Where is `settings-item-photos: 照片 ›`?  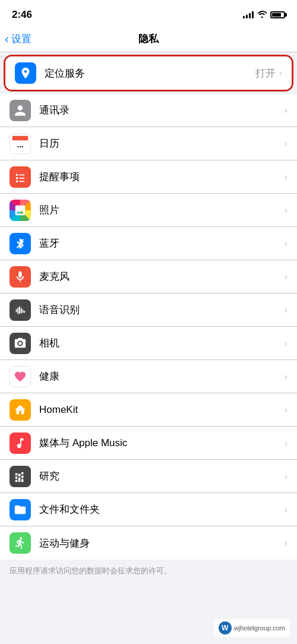
settings-item-photos: 照片 › is located at coordinates (148, 210).